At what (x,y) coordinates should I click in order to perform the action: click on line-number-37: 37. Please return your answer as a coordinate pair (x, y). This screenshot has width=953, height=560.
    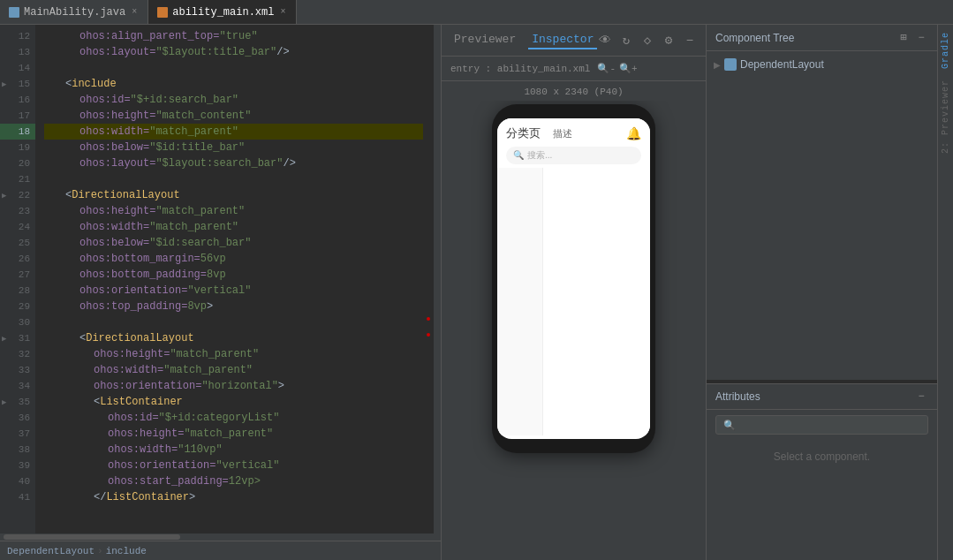
    Looking at the image, I should click on (18, 434).